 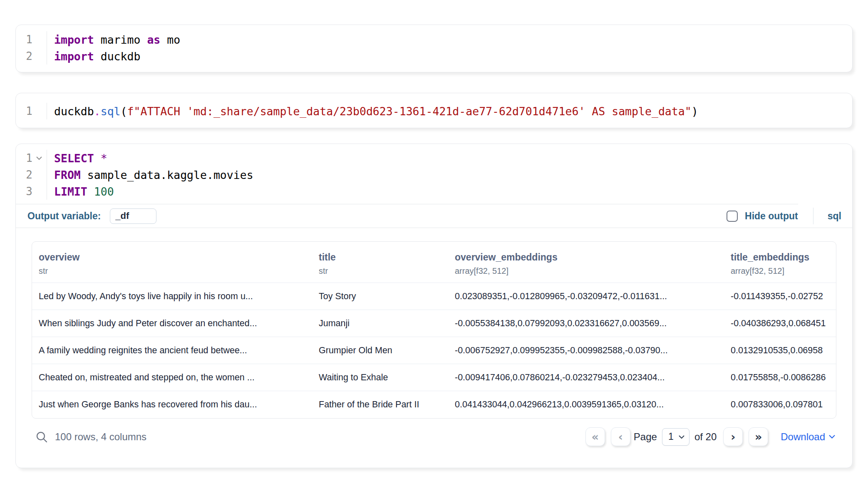 I want to click on download-label: Download, so click(x=803, y=437).